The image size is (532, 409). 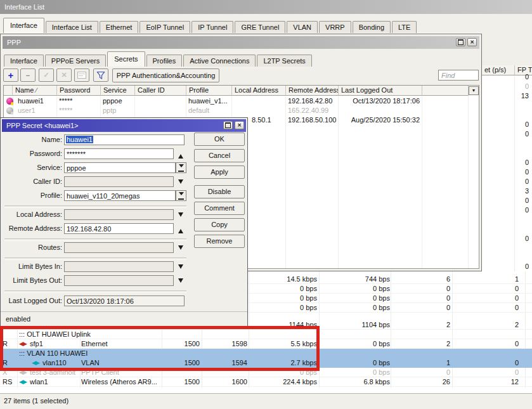 I want to click on col-password: Password, so click(x=79, y=91).